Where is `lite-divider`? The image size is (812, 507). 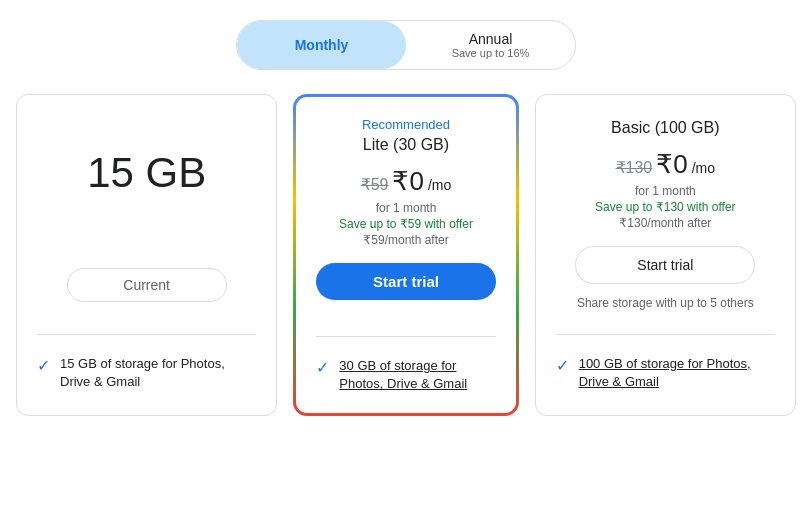
lite-divider is located at coordinates (406, 336).